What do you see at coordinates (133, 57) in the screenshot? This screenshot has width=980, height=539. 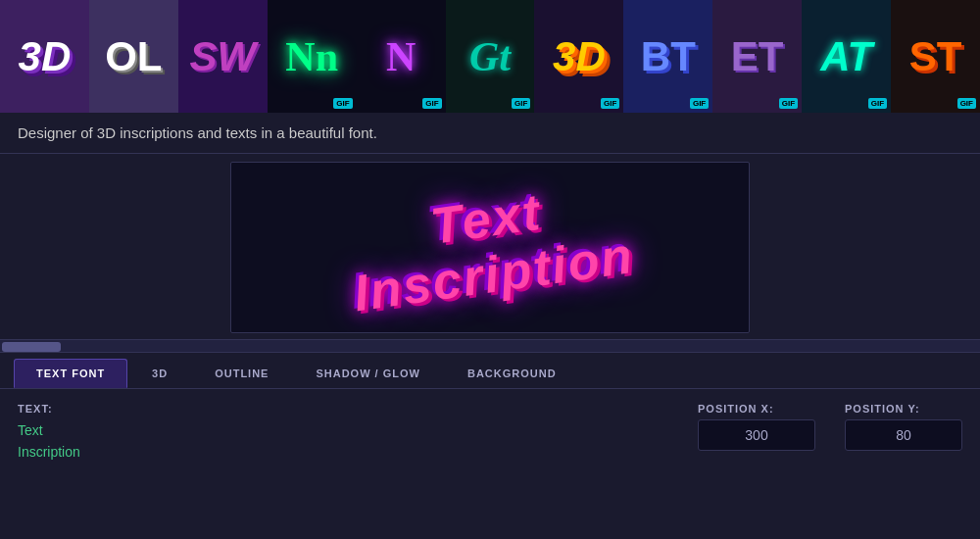 I see `gallery-item-label-2: OL` at bounding box center [133, 57].